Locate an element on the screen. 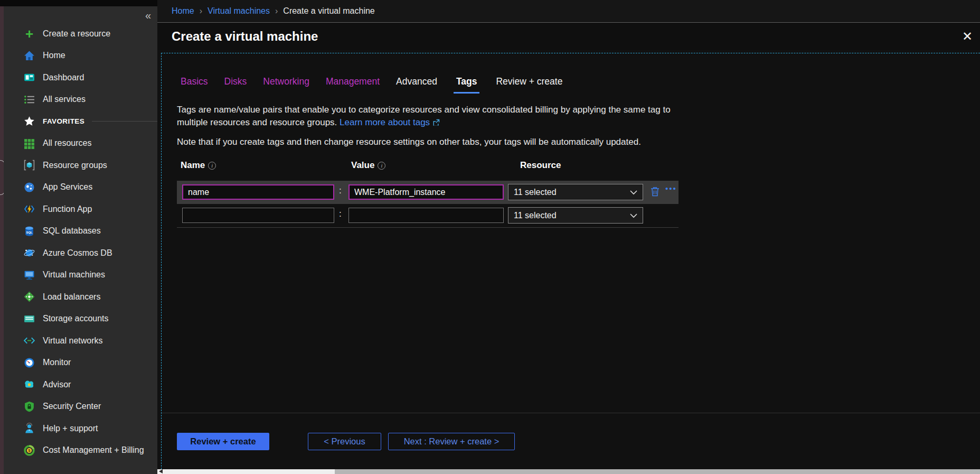 The height and width of the screenshot is (474, 980). delete-tag-icon is located at coordinates (655, 192).